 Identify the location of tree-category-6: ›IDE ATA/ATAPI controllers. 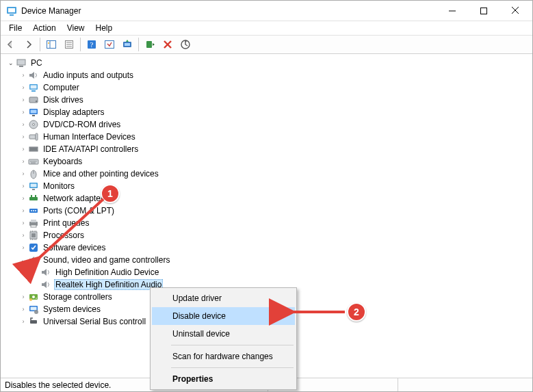
(270, 149).